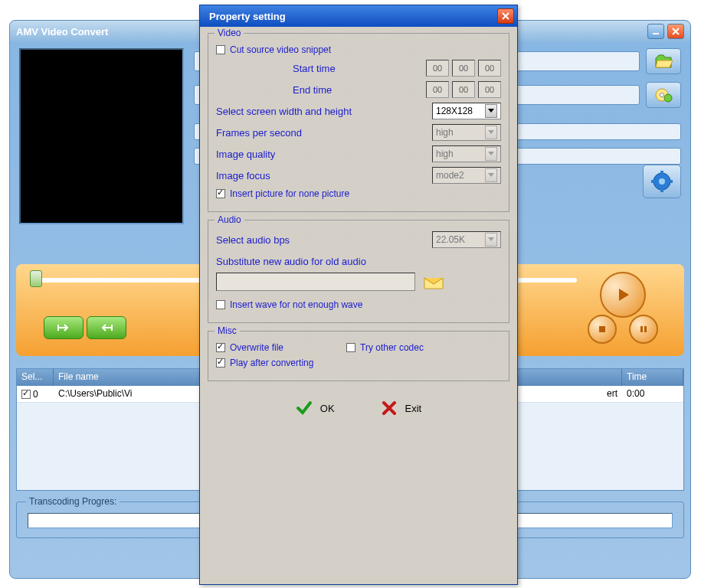 This screenshot has width=701, height=588. What do you see at coordinates (506, 16) in the screenshot?
I see `close-icon` at bounding box center [506, 16].